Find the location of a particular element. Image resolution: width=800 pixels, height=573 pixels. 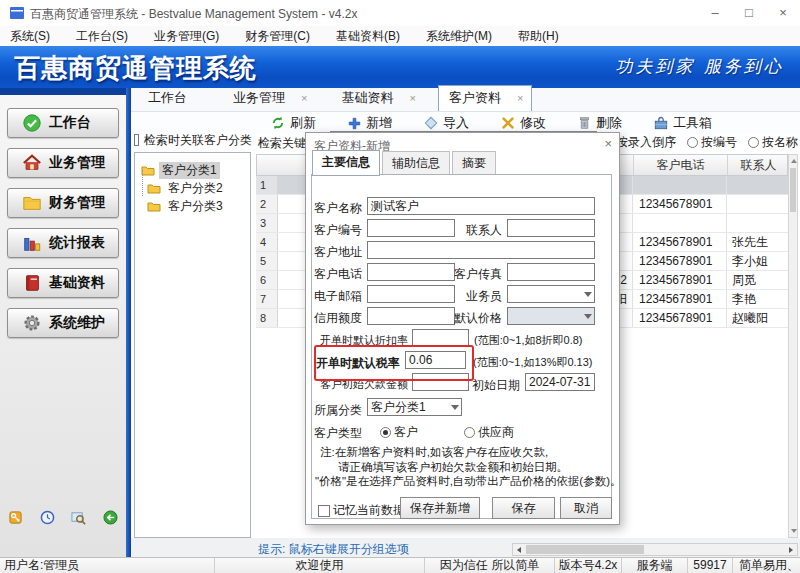

menu-item-business: 业务管理(G) is located at coordinates (186, 36).